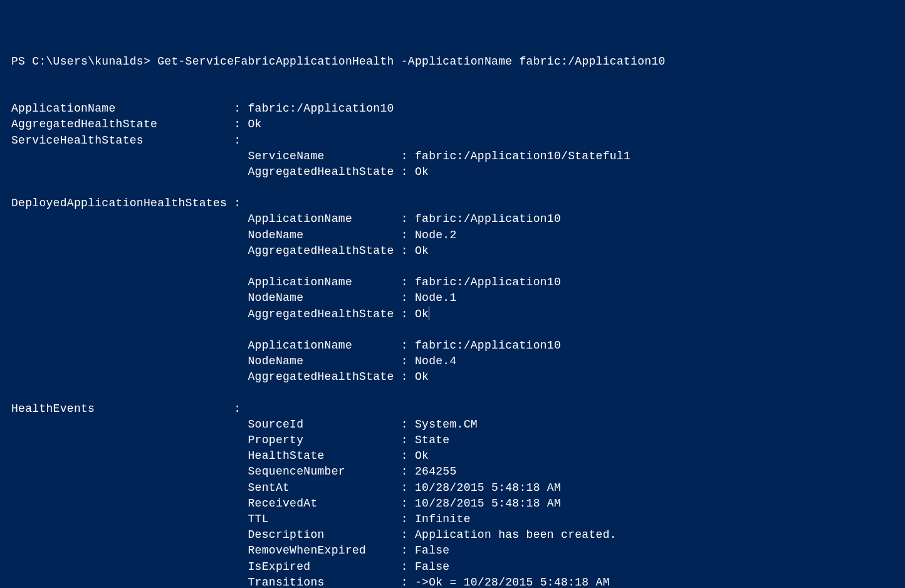  What do you see at coordinates (488, 219) in the screenshot?
I see `value-dep0-app-name: fabric:/Application10` at bounding box center [488, 219].